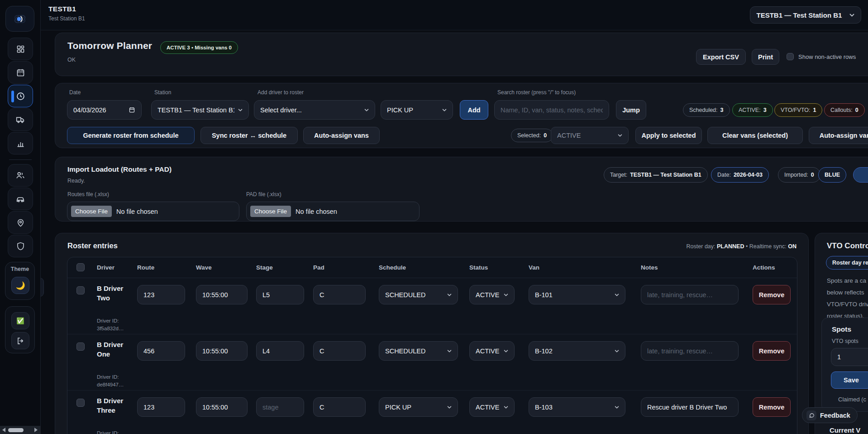 The image size is (868, 434). I want to click on apply-to-selected-button: Apply to selected, so click(669, 135).